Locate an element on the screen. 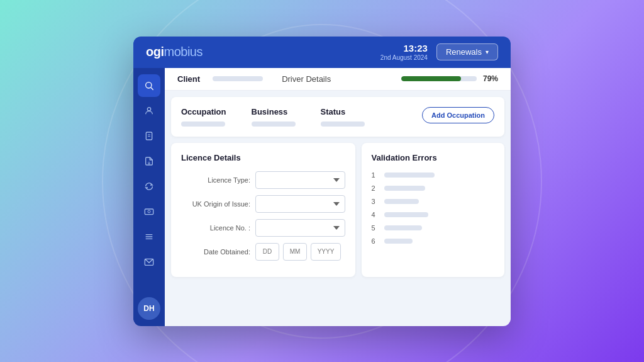  validation-panel: Validation Errors 1 2 3 4 is located at coordinates (433, 210).